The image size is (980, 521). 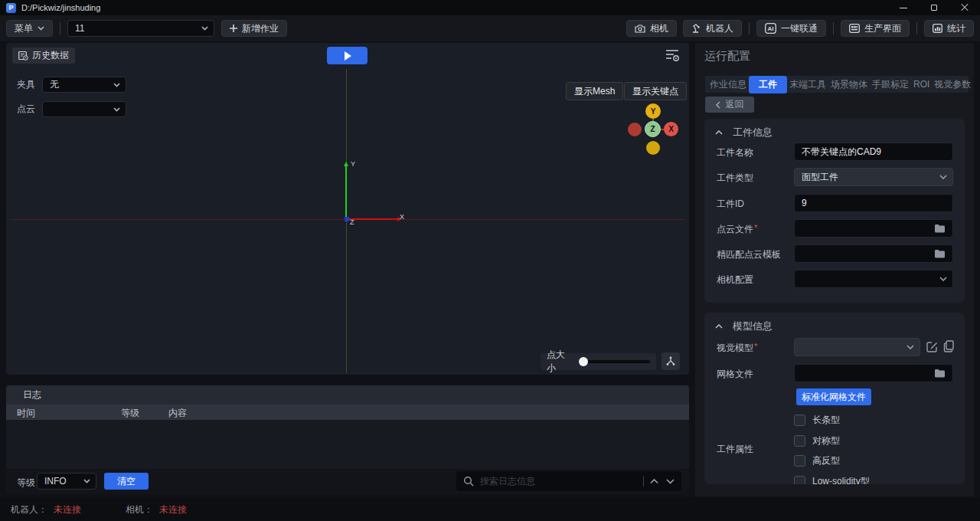 What do you see at coordinates (614, 362) in the screenshot?
I see `point-size-slider` at bounding box center [614, 362].